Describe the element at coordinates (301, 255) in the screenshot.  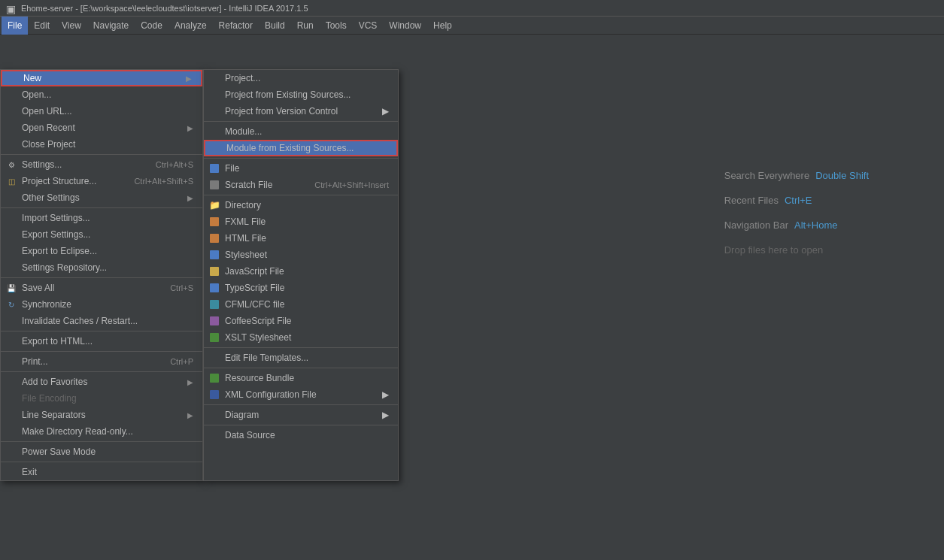
I see `submenu-item-stylesheet: Stylesheet` at that location.